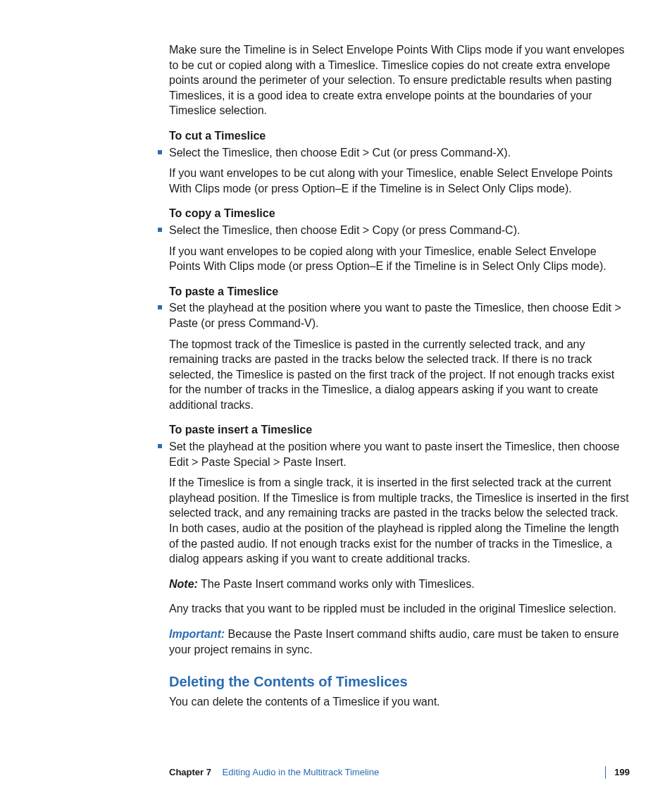 The height and width of the screenshot is (807, 672). What do you see at coordinates (399, 230) in the screenshot?
I see `bullet-copy: Select the Timeslice, then choose Edit >…` at bounding box center [399, 230].